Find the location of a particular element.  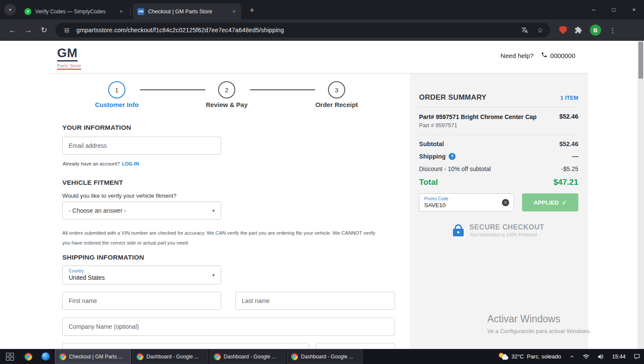

network-icon is located at coordinates (586, 357).